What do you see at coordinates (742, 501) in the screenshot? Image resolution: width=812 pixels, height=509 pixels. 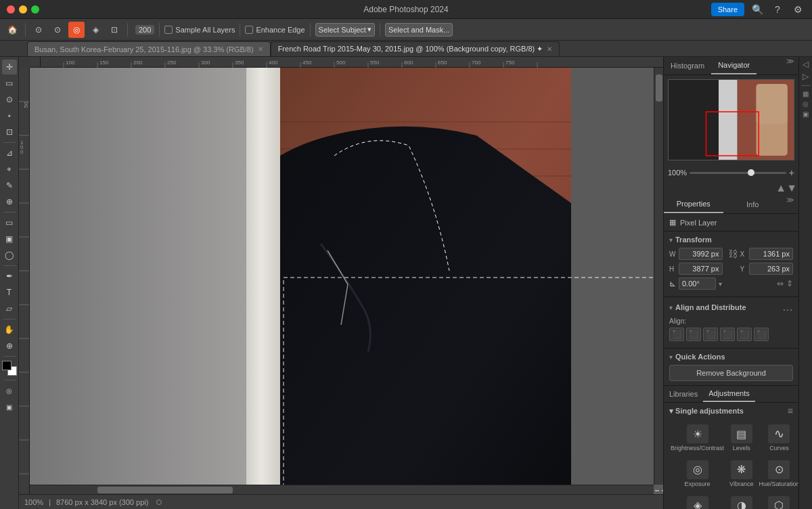 I see `bw-adj: ◑ Black & White` at bounding box center [742, 501].